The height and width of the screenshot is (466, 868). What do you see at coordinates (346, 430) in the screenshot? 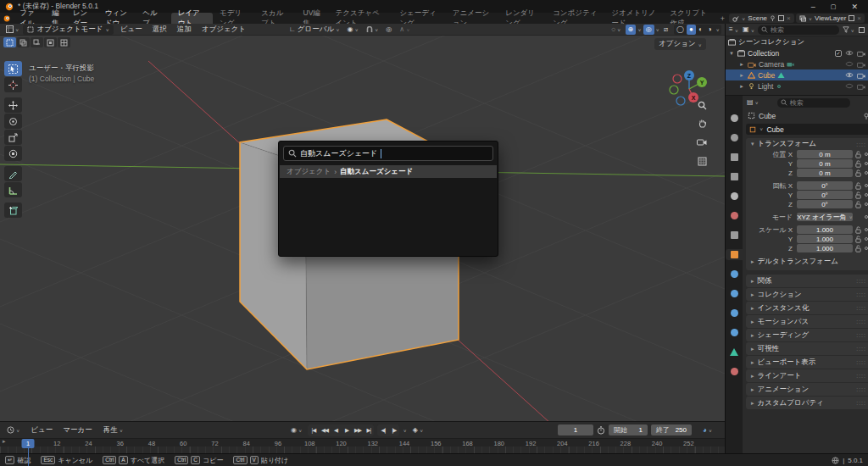
I see `playback-button-3: ▶` at bounding box center [346, 430].